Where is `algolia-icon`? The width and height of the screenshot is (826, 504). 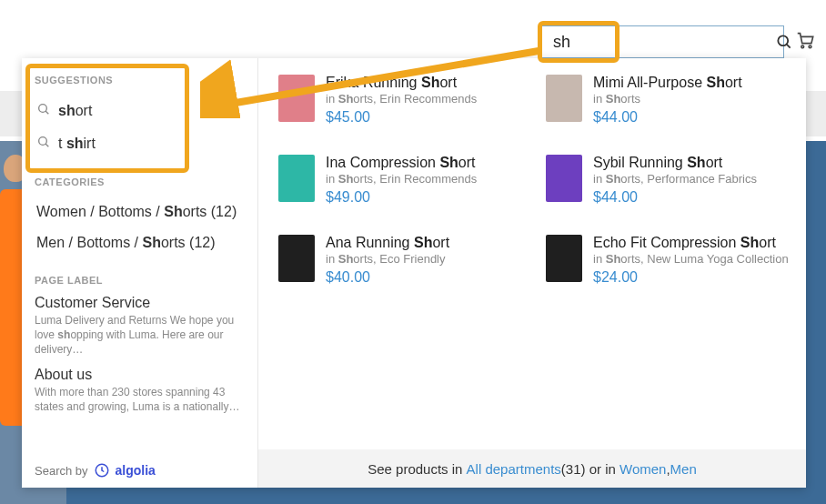
algolia-icon is located at coordinates (102, 470).